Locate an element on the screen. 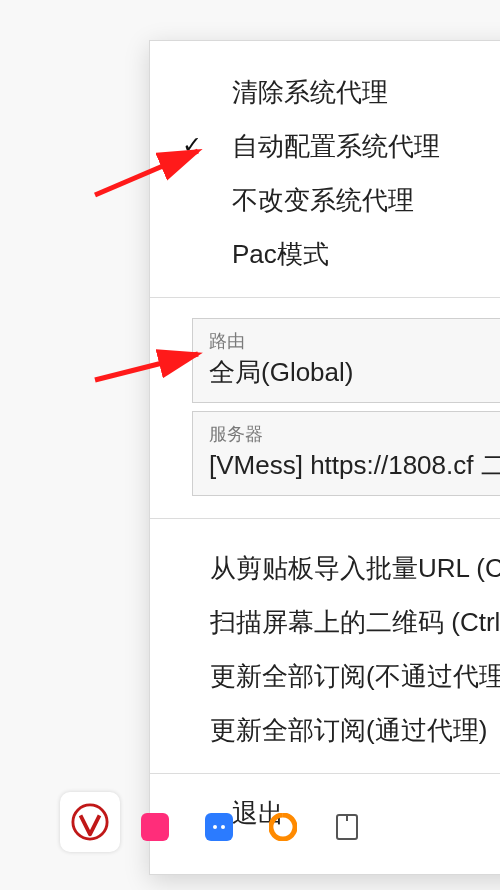 The image size is (500, 890). menu-item-import-clipboard: 从剪贴板导入批量URL (Ctrl is located at coordinates (355, 568).